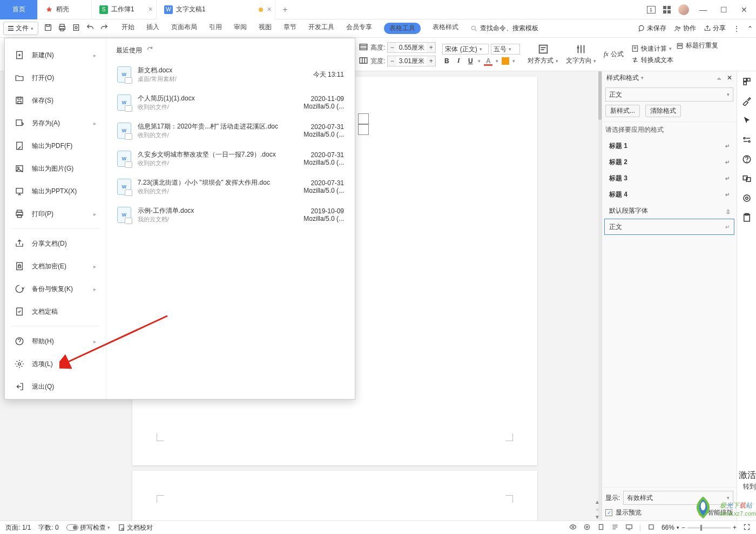 Image resolution: width=756 pixels, height=534 pixels. I want to click on menu-backup: 备份与恢复(K)▸, so click(55, 289).